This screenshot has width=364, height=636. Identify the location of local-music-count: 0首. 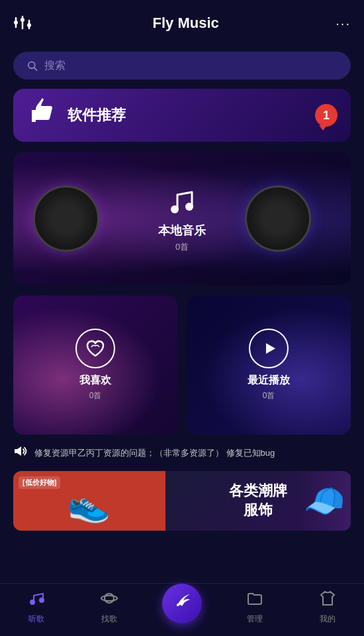
(182, 247).